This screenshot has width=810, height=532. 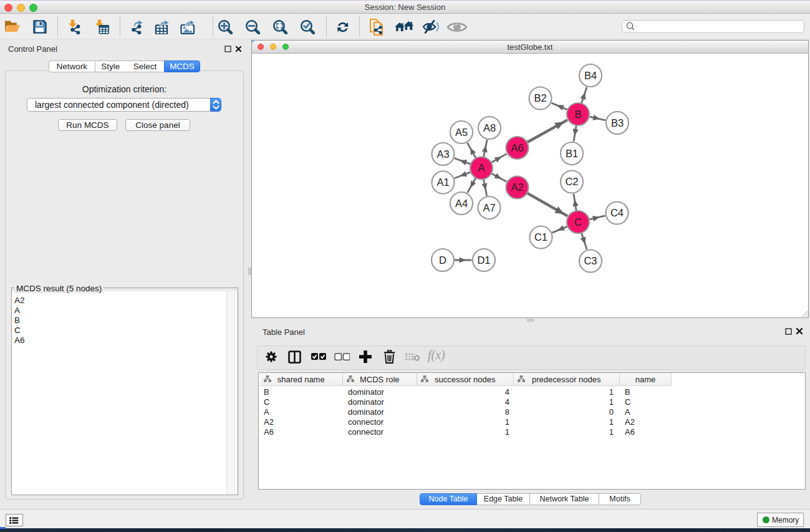 What do you see at coordinates (461, 132) in the screenshot?
I see `svg-text: A5` at bounding box center [461, 132].